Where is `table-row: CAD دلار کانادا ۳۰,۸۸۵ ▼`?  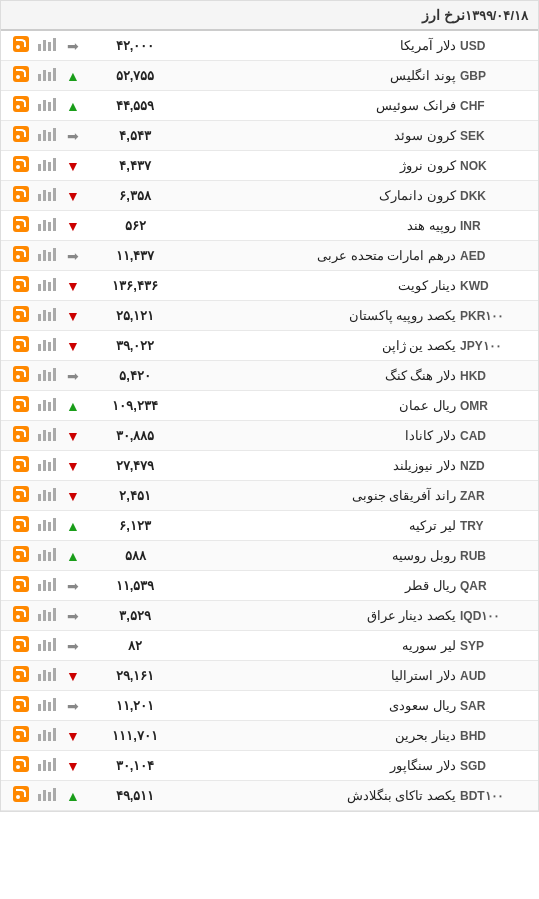 table-row: CAD دلار کانادا ۳۰,۸۸۵ ▼ is located at coordinates (270, 436).